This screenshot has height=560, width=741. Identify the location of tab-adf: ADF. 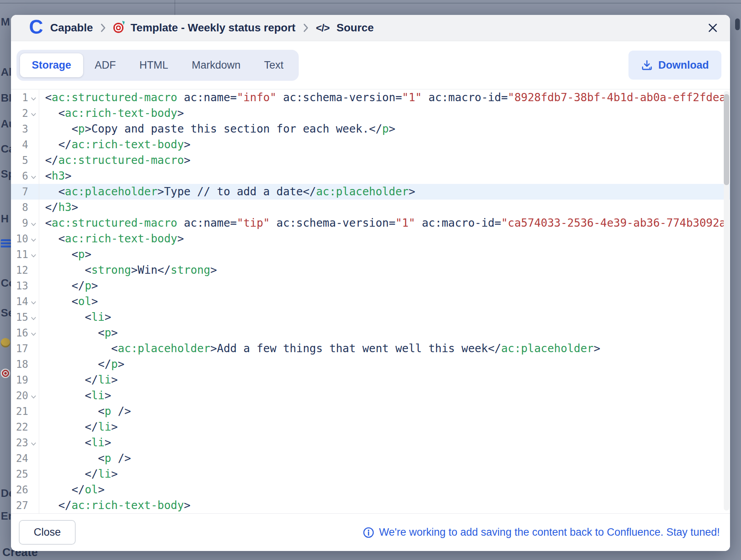
(105, 65).